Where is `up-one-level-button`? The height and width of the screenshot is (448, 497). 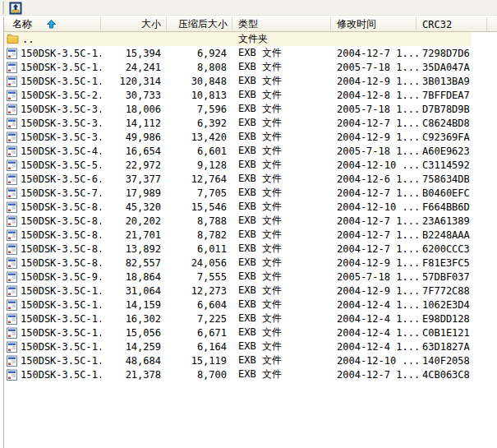 up-one-level-button is located at coordinates (15, 8).